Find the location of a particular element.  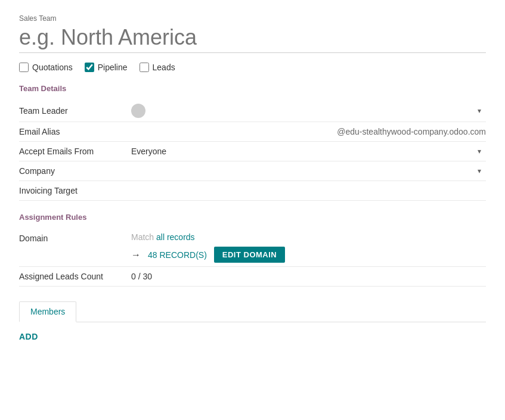

company-label: Company is located at coordinates (73, 172).